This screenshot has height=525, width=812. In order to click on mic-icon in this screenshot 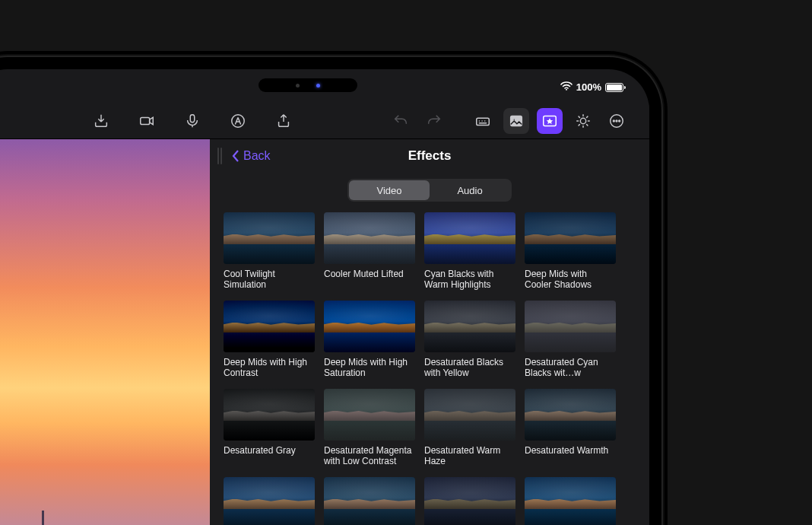, I will do `click(192, 121)`.